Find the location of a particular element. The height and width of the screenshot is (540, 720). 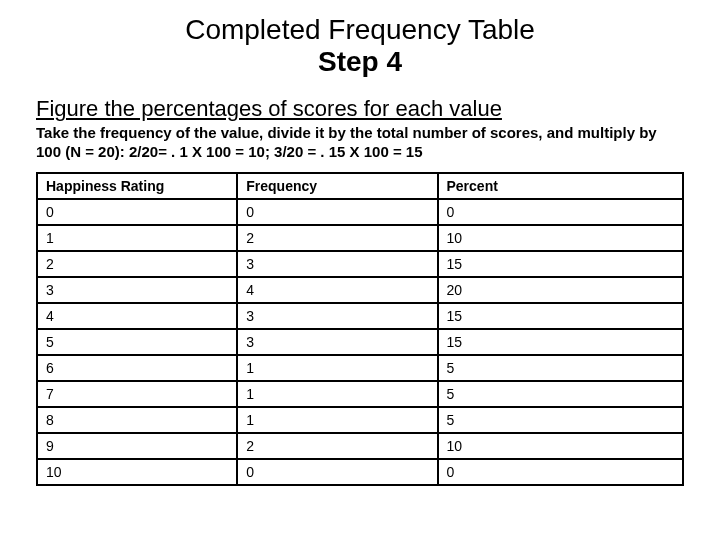

table-row: 4 3 15 is located at coordinates (360, 316).